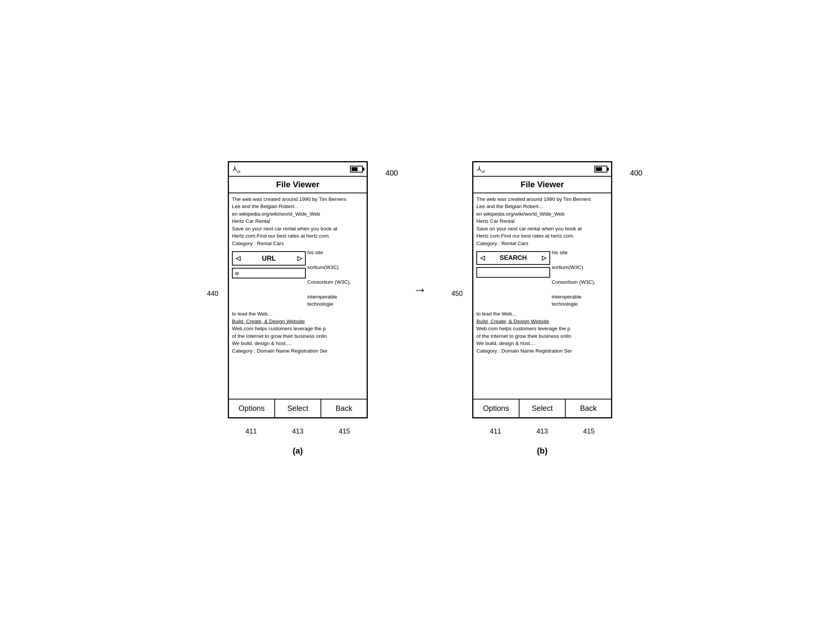  I want to click on status-bar-b: ⅄ull, so click(542, 169).